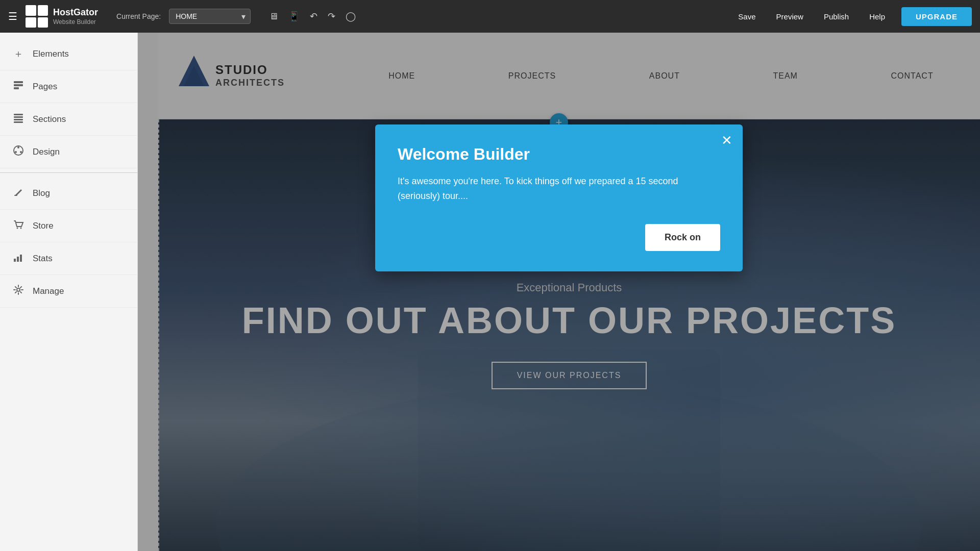  Describe the element at coordinates (351, 16) in the screenshot. I see `history-icon: ◯` at that location.